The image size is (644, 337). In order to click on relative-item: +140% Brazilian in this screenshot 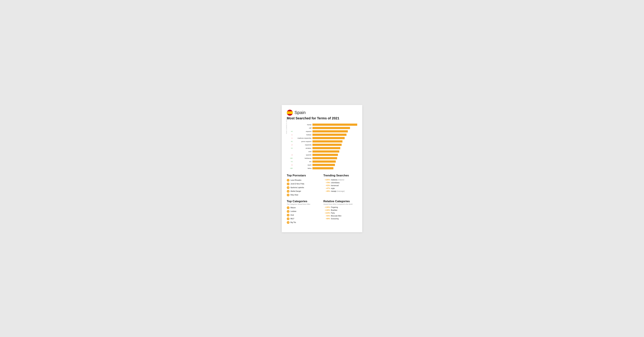, I will do `click(340, 210)`.